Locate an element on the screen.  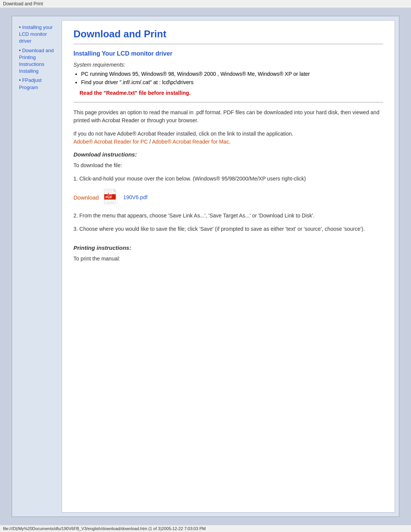
status-bar-text: file:///D|/My%20Documents/dfu/190V6FB_V3… is located at coordinates (104, 529).